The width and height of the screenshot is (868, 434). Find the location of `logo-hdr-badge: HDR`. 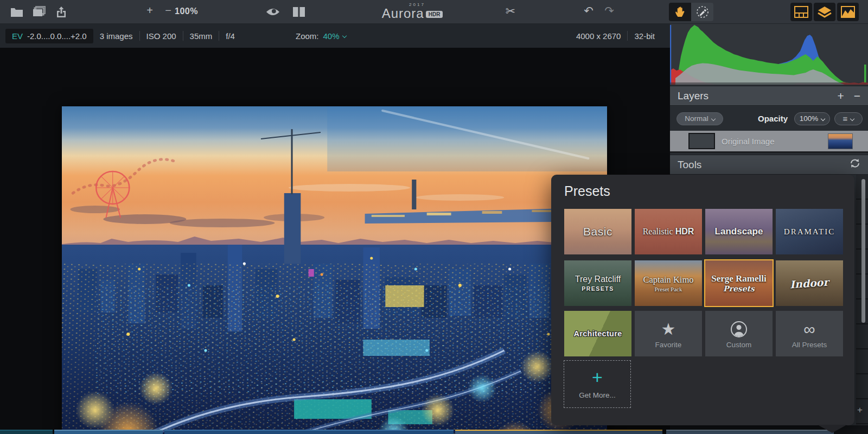

logo-hdr-badge: HDR is located at coordinates (435, 14).